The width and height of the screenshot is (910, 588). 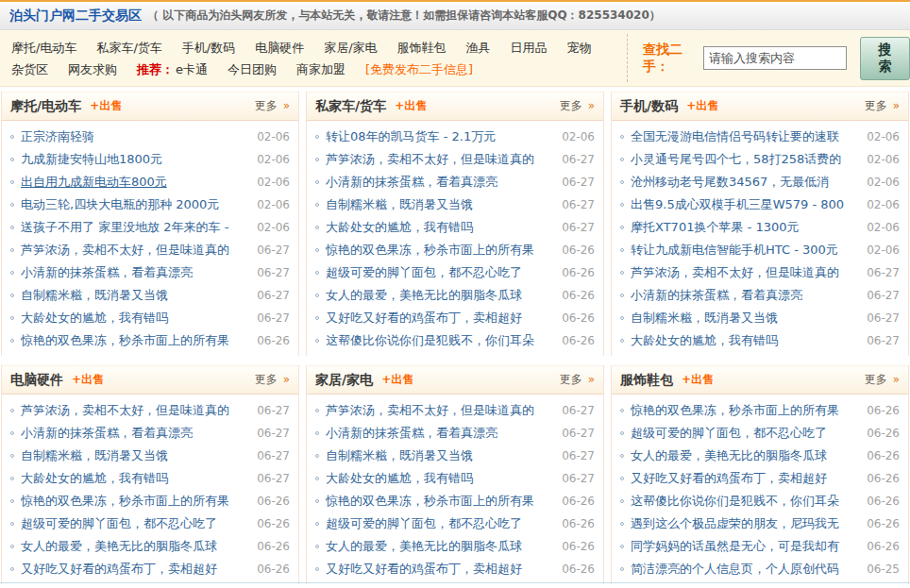 I want to click on panel-title: 家居/家电, so click(x=344, y=380).